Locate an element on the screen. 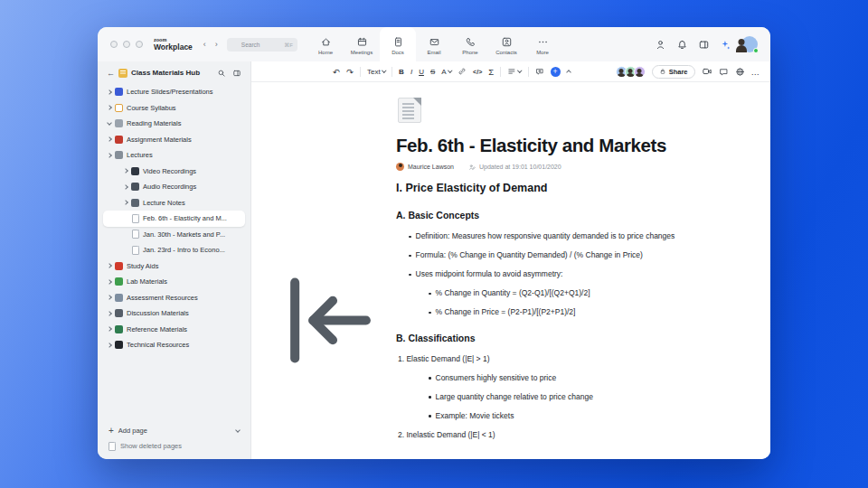 The width and height of the screenshot is (868, 488). sidebar-item-jan-30th-markets-and-p: Jan. 30th - Markets and P... is located at coordinates (174, 235).